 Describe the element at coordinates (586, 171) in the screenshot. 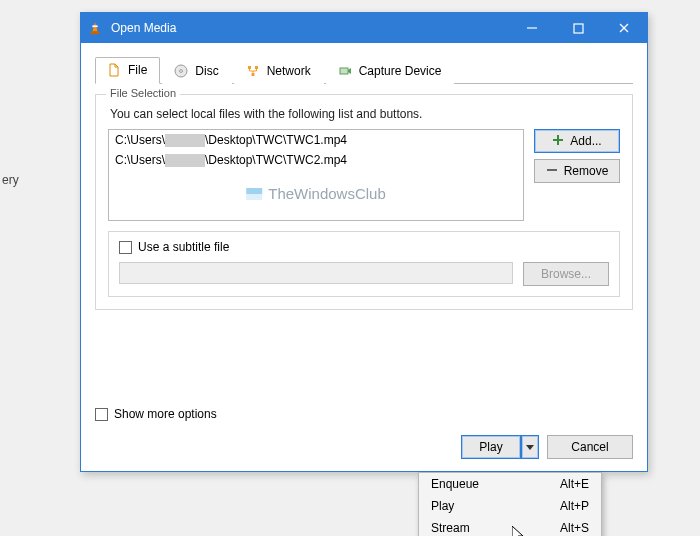

I see `remove-label: Remove` at that location.